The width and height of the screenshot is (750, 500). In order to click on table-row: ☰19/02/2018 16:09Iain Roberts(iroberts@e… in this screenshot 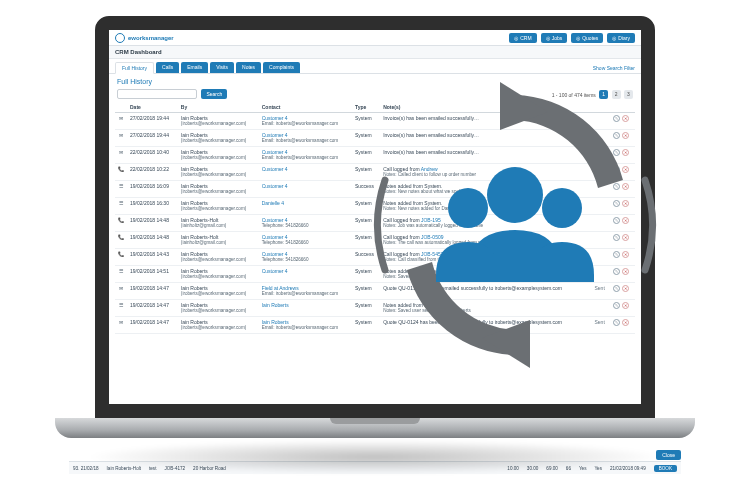, I will do `click(375, 188)`.